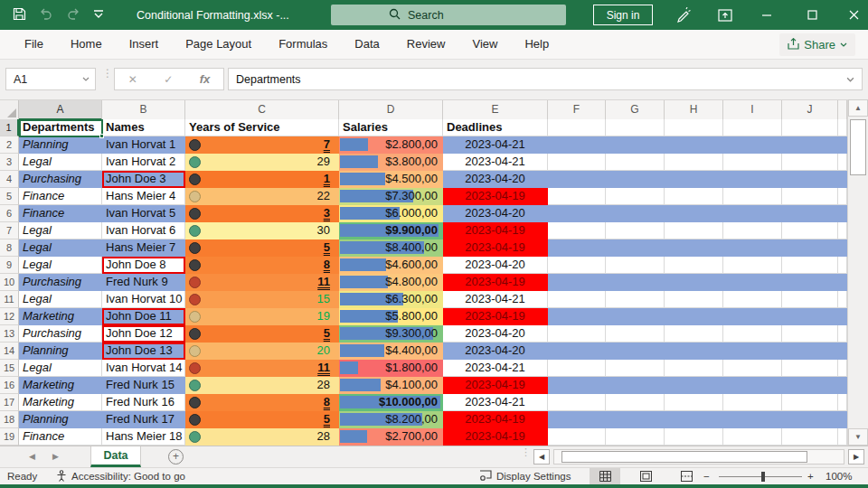  I want to click on row-number: 15, so click(9, 369).